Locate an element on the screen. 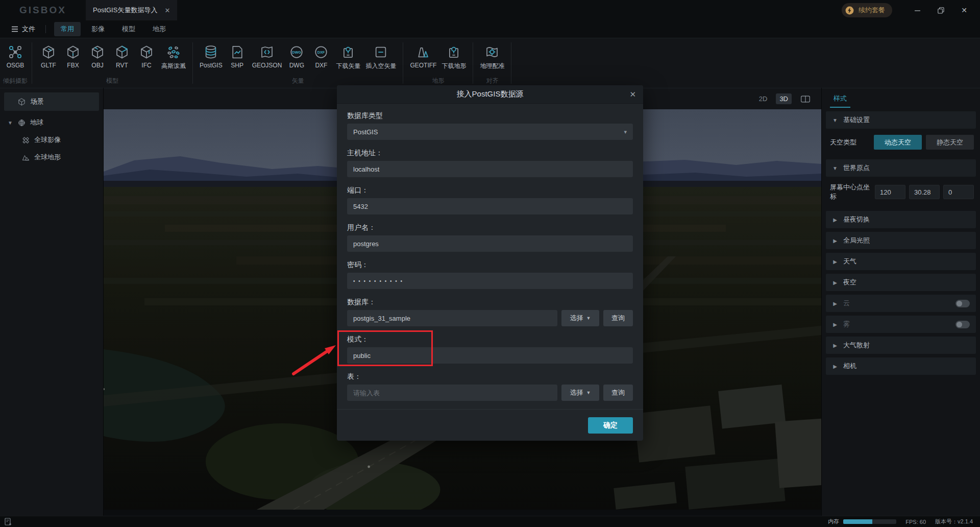  minimize-button is located at coordinates (917, 10).